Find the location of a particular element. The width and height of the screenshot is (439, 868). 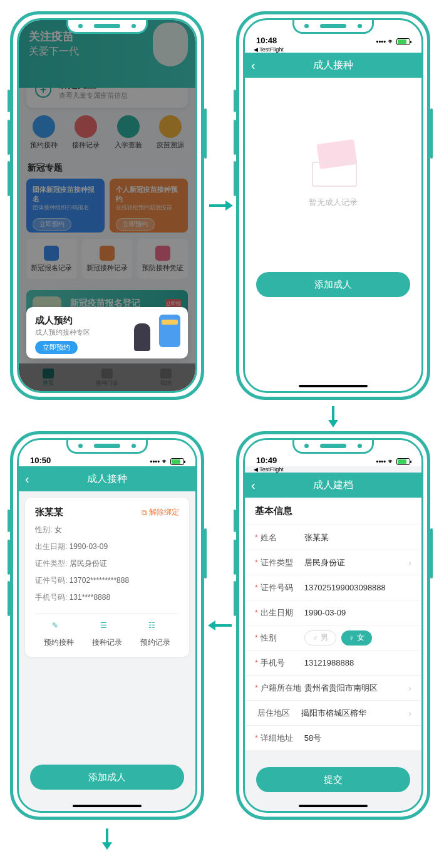

submit-button: 提交 is located at coordinates (333, 780).